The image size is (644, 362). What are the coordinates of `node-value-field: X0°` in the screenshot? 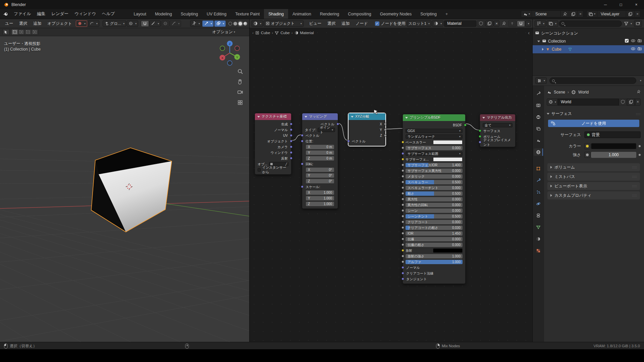 It's located at (320, 170).